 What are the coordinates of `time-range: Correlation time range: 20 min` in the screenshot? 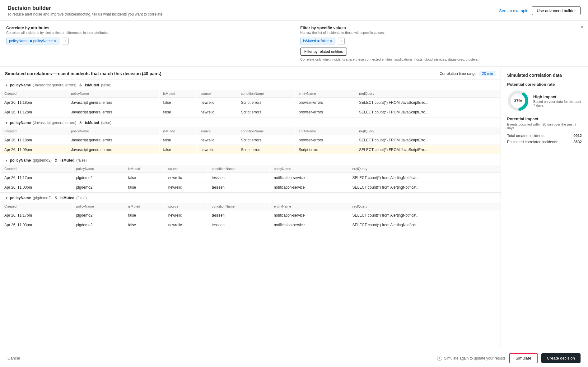 It's located at (468, 74).